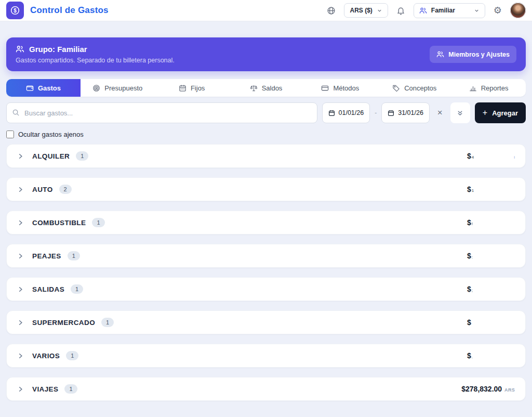  I want to click on expand-filters-button, so click(460, 113).